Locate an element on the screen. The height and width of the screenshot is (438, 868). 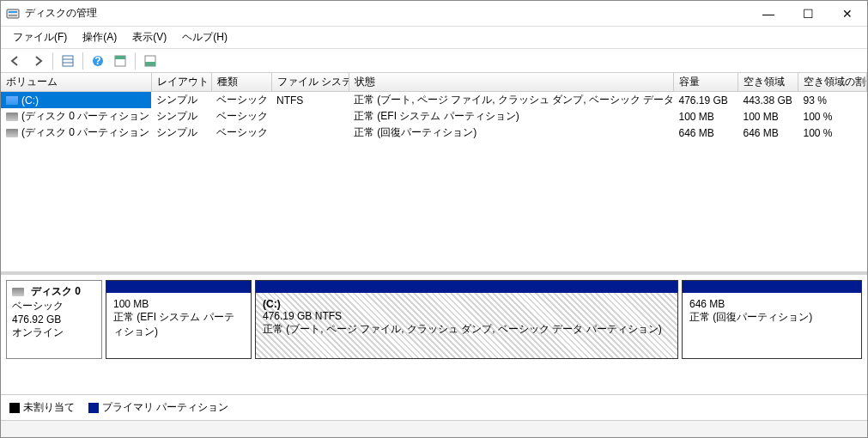
menu-file: ファイル(F) is located at coordinates (39, 38).